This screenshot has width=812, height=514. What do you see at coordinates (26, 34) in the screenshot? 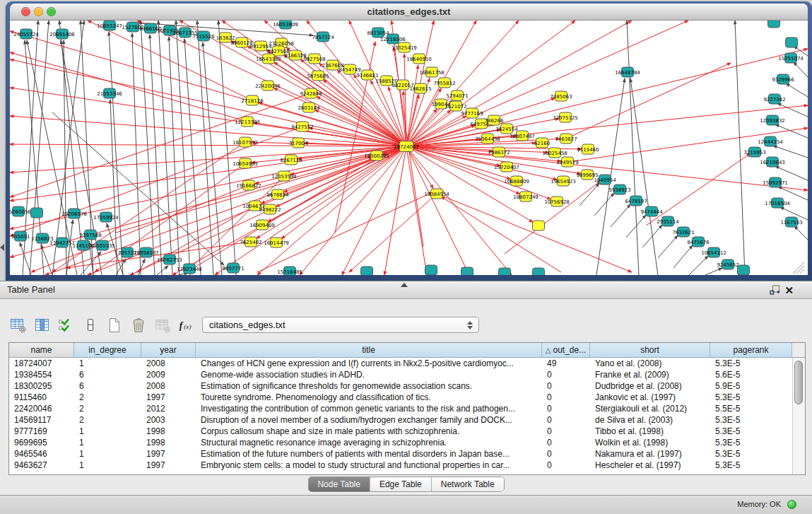
I see `graph-node: 24055724` at bounding box center [26, 34].